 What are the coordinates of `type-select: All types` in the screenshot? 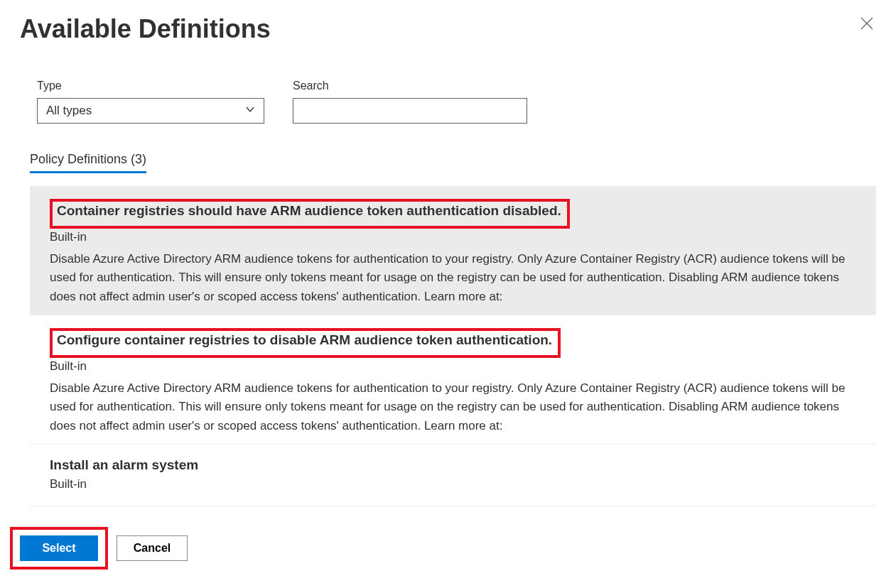 It's located at (151, 111).